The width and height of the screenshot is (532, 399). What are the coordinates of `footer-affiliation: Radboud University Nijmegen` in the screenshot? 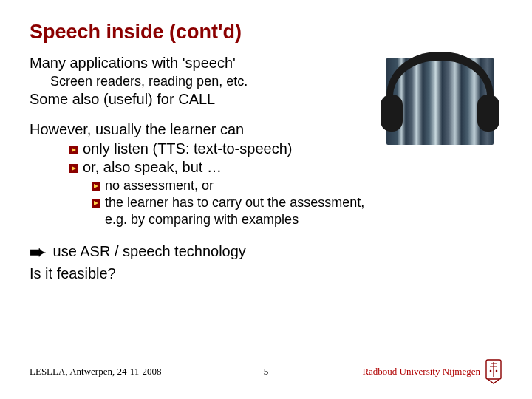 It's located at (421, 372).